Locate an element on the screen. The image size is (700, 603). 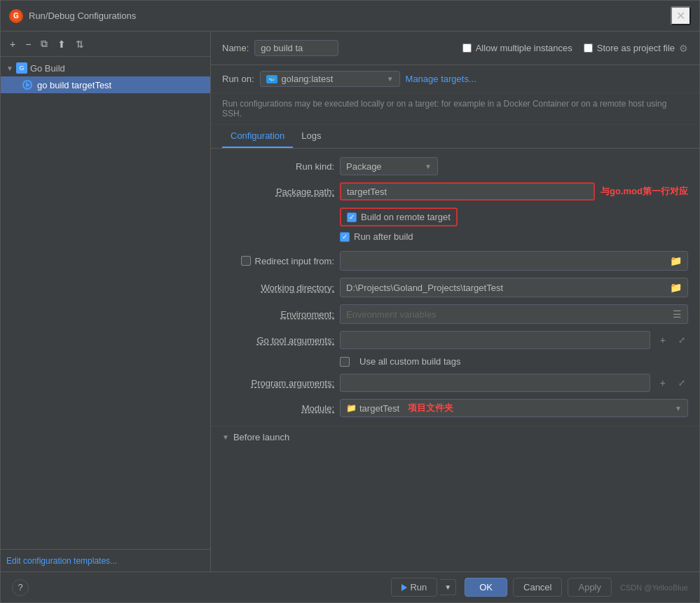
run-after-build-label: Run after build is located at coordinates (384, 237).